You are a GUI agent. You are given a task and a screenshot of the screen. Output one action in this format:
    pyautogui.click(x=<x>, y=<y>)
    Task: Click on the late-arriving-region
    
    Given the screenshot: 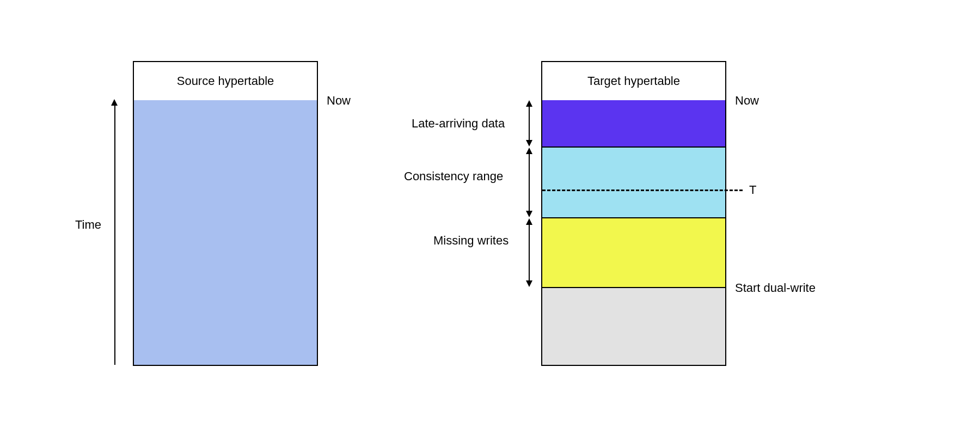 What is the action you would take?
    pyautogui.click(x=634, y=124)
    